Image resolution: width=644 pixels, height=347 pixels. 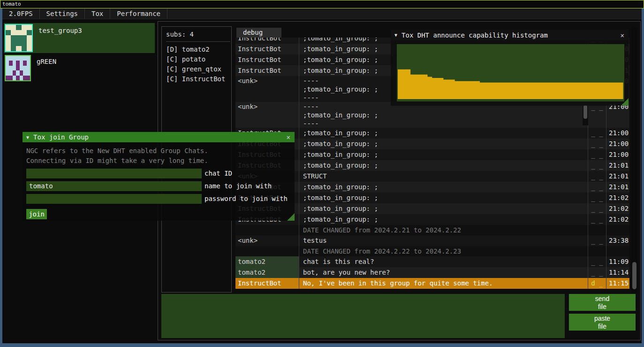 What do you see at coordinates (432, 272) in the screenshot?
I see `message-row: tomato2bot, are you new here?_ _11:14` at bounding box center [432, 272].